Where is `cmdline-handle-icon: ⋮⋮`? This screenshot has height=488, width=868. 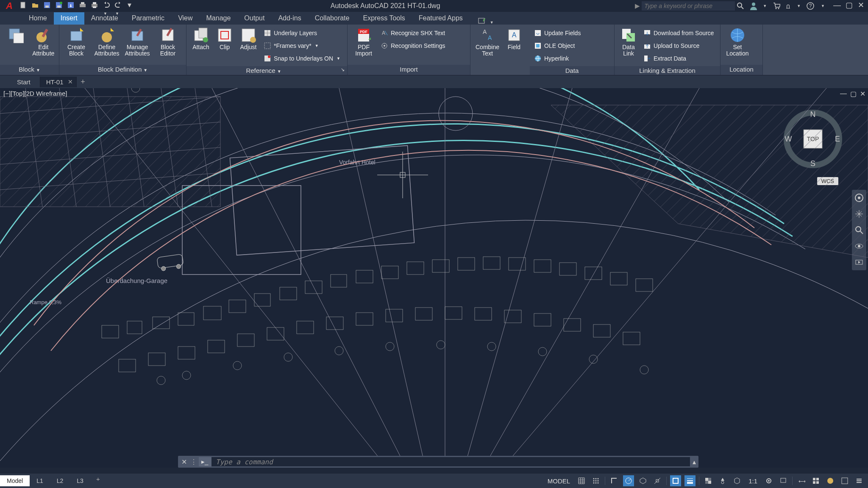
cmdline-handle-icon: ⋮⋮ is located at coordinates (195, 462).